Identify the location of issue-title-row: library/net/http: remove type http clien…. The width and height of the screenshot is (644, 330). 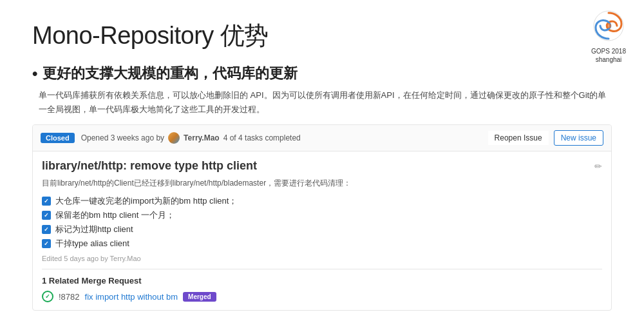
(322, 166).